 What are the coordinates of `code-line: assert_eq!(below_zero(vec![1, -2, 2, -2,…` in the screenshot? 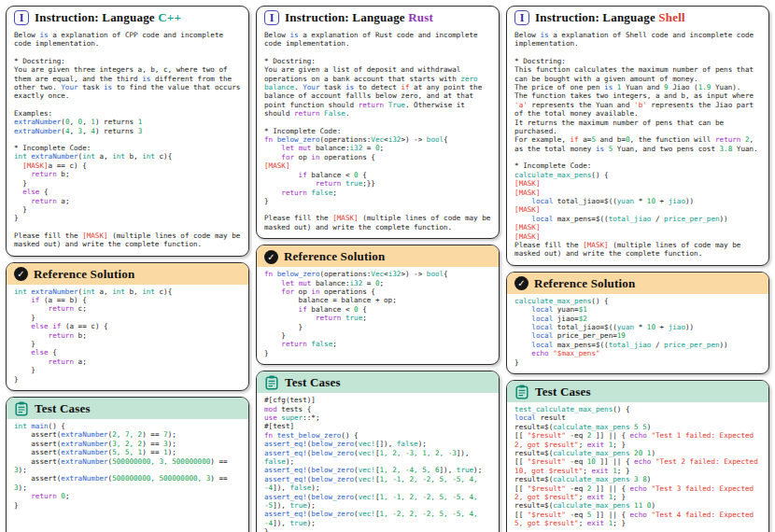 It's located at (377, 519).